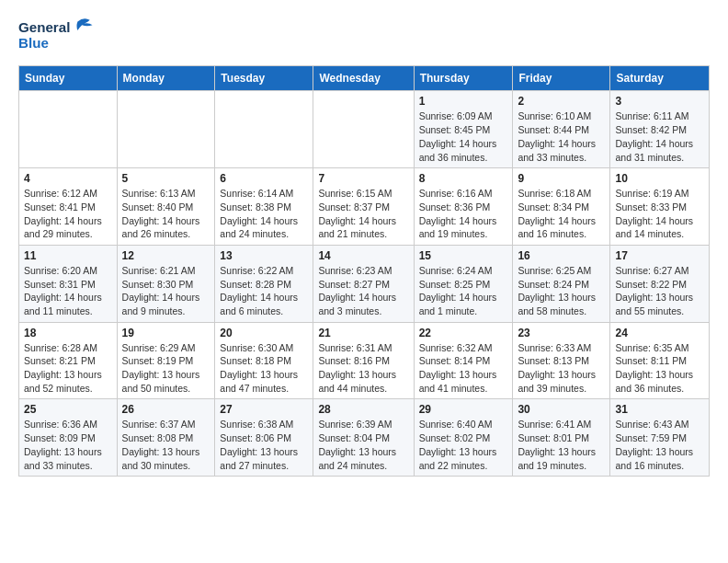 The image size is (728, 563). I want to click on calendar-cell: 1Sunrise: 6:09 AM Sunset: 8:45 PM Daylig…, so click(463, 130).